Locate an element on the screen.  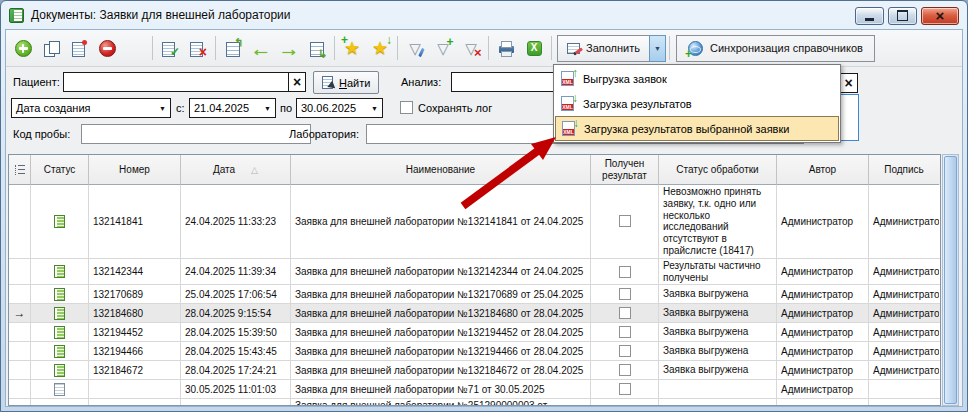
filter-settings-icon is located at coordinates (416, 48).